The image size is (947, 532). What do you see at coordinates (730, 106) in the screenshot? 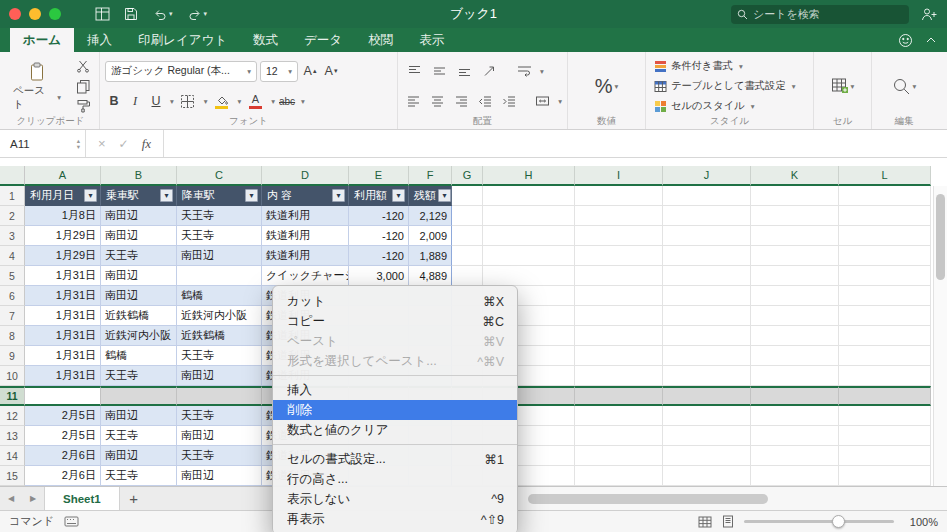
I see `cell-styles-button: セルのスタイル ▾` at bounding box center [730, 106].